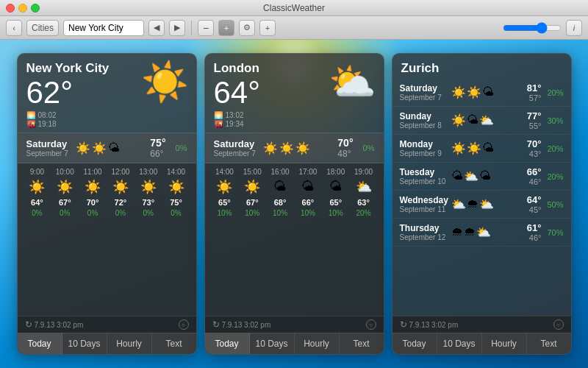 This screenshot has width=588, height=368. Describe the element at coordinates (226, 28) in the screenshot. I see `zoom-in-button: +` at that location.